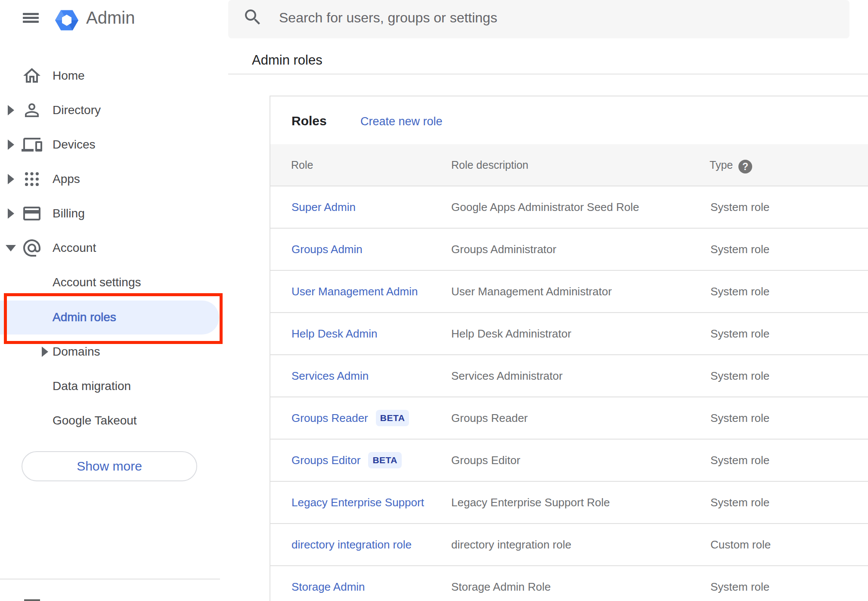 This screenshot has height=601, width=868. What do you see at coordinates (548, 74) in the screenshot?
I see `breadcrumb-divider` at bounding box center [548, 74].